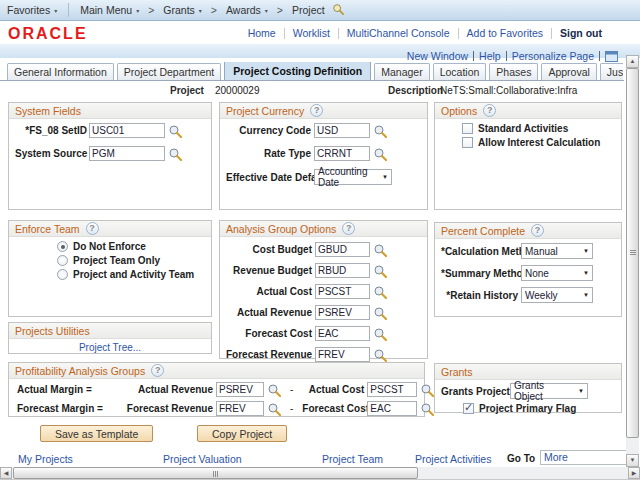 This screenshot has width=640, height=480. Describe the element at coordinates (110, 10) in the screenshot. I see `main-menu: Main Menu ▾` at that location.